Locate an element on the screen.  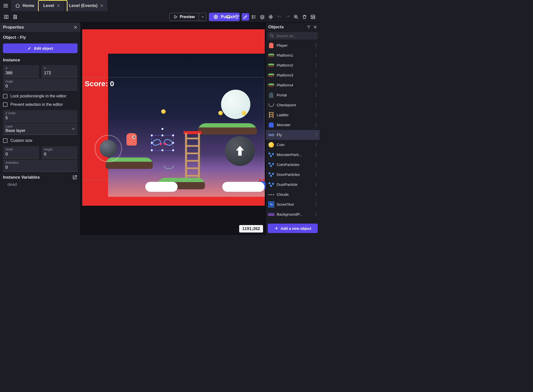
preview-dropdown is located at coordinates (202, 17).